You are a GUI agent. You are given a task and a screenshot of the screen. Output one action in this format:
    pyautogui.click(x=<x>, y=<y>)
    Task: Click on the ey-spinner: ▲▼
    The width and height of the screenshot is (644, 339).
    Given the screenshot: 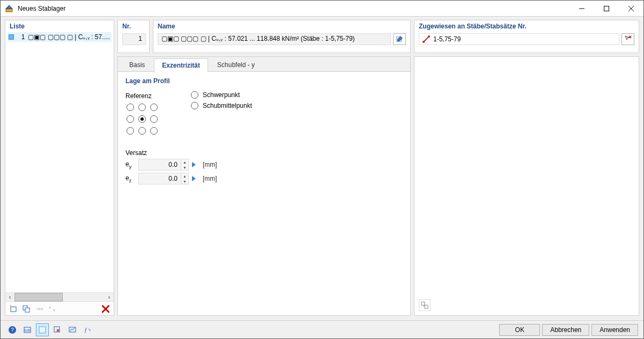 What is the action you would take?
    pyautogui.click(x=185, y=165)
    